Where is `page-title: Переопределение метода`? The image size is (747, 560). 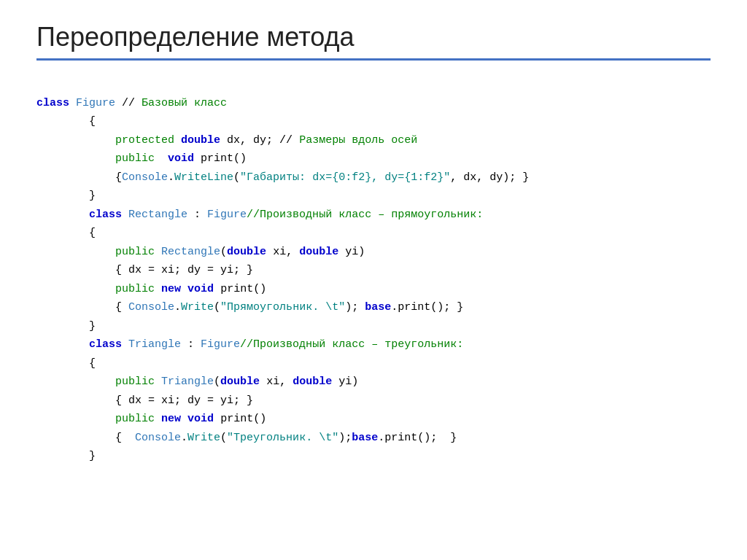 page-title: Переопределение метода is located at coordinates (374, 37).